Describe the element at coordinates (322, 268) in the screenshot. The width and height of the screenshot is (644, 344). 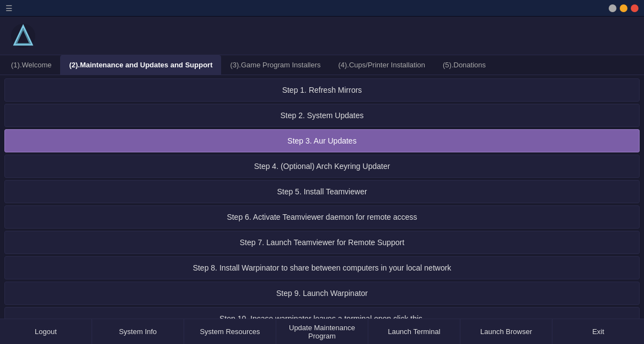
I see `step-button-step8: Step 8. Install Warpinator to share betw…` at that location.